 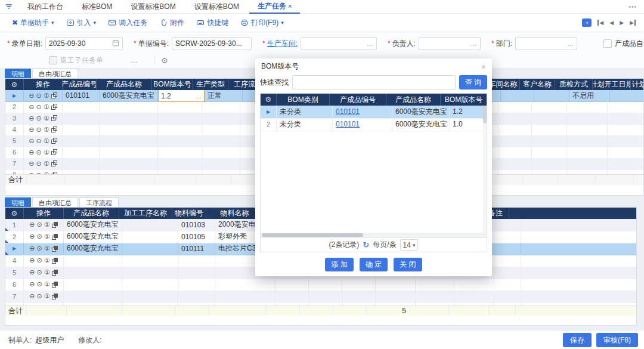 What do you see at coordinates (483, 67) in the screenshot?
I see `dialog-close-icon: ×` at bounding box center [483, 67].